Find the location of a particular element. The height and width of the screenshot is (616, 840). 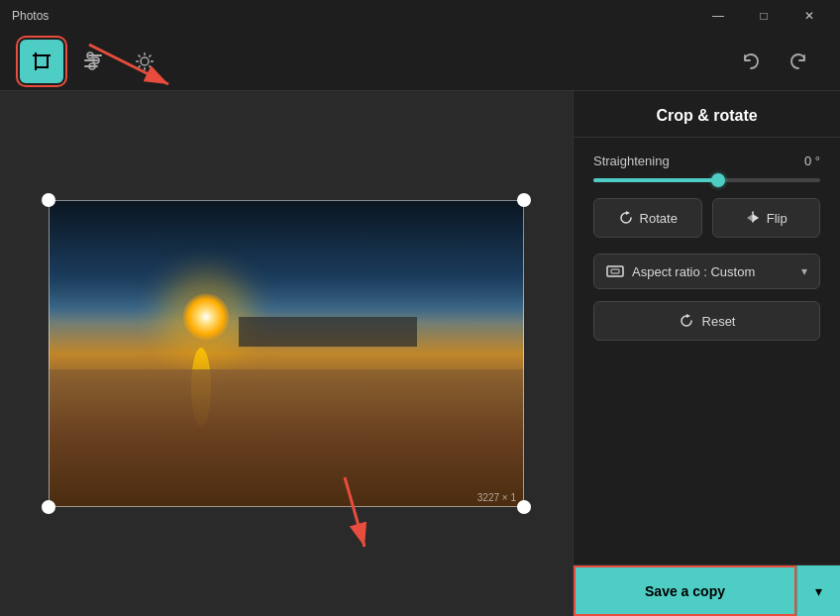

sky is located at coordinates (286, 261).